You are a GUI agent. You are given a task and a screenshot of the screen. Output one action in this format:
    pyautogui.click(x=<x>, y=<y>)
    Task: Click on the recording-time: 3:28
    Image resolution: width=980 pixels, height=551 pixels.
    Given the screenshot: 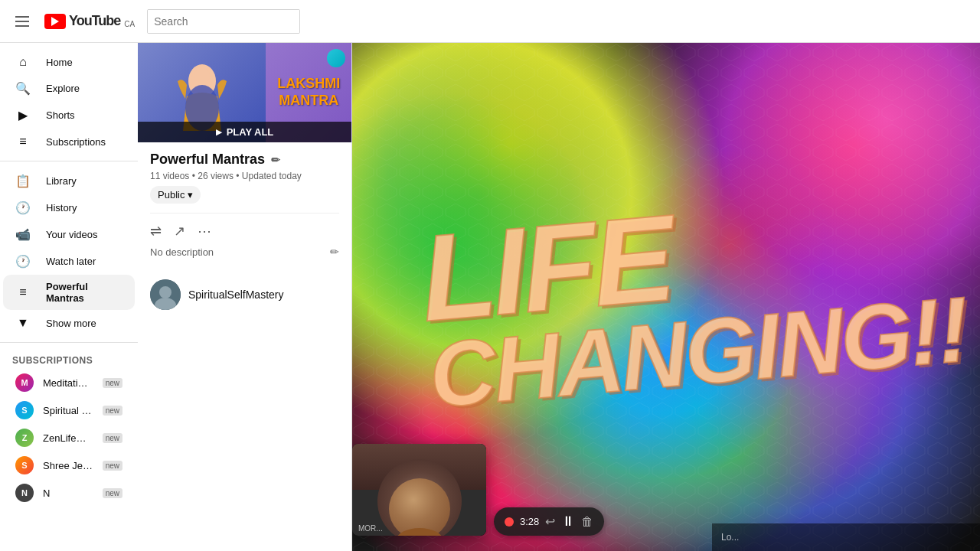 What is the action you would take?
    pyautogui.click(x=530, y=522)
    